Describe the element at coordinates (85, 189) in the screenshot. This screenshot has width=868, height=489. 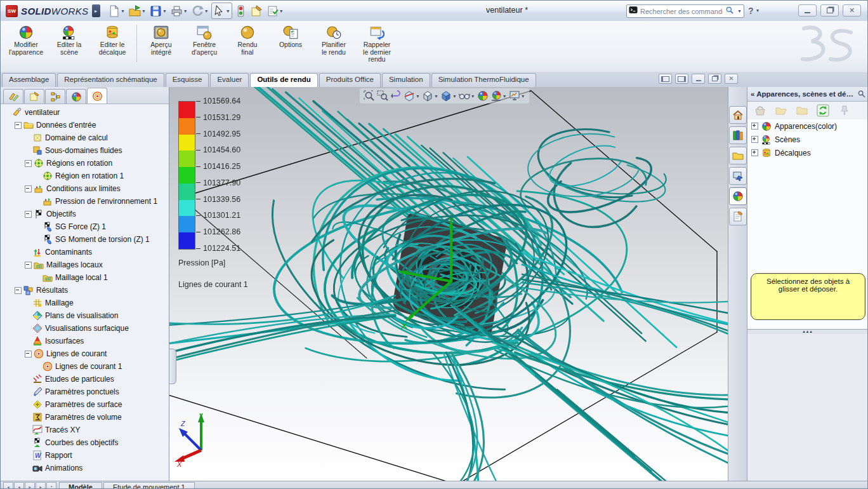
I see `tree-item-conditions-aux-limites: Conditions aux limites` at that location.